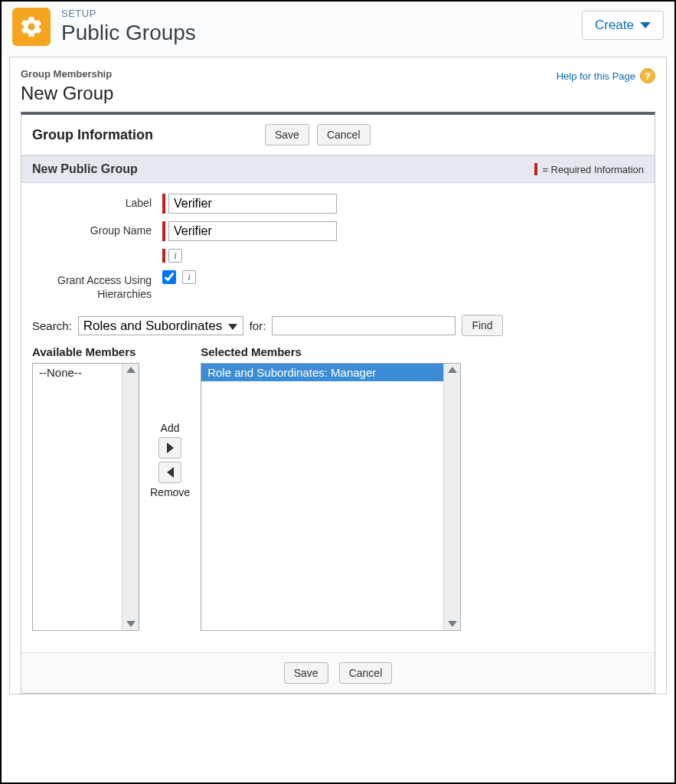 The image size is (676, 784). I want to click on selected-members-listbox: Role and Subordinates: Manager, so click(331, 497).